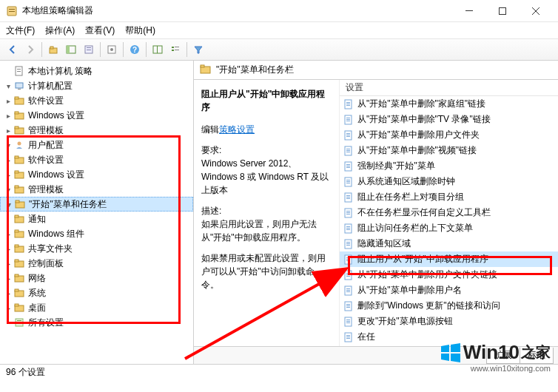  What do you see at coordinates (496, 368) in the screenshot?
I see `watermark-url: www.win10xitong.com` at bounding box center [496, 368].